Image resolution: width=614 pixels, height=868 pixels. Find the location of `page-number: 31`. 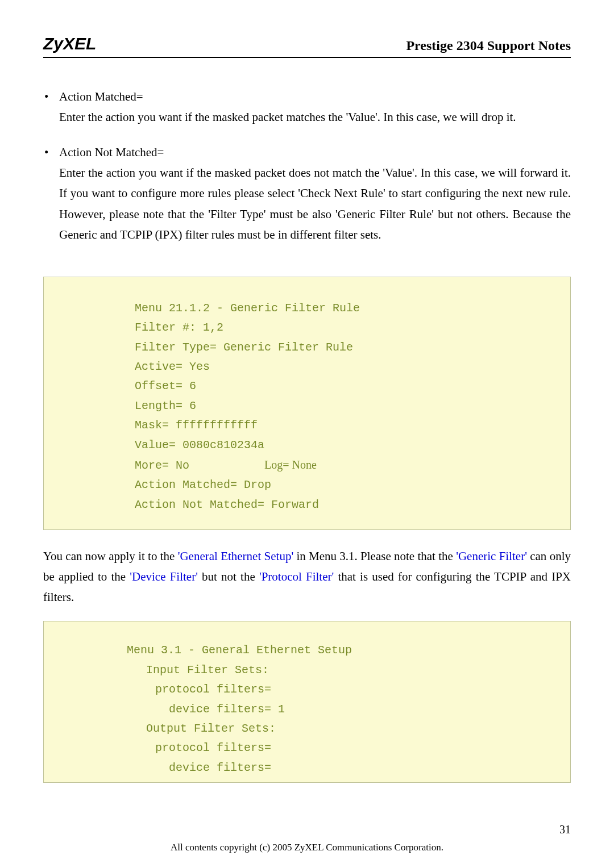

page-number: 31 is located at coordinates (565, 829).